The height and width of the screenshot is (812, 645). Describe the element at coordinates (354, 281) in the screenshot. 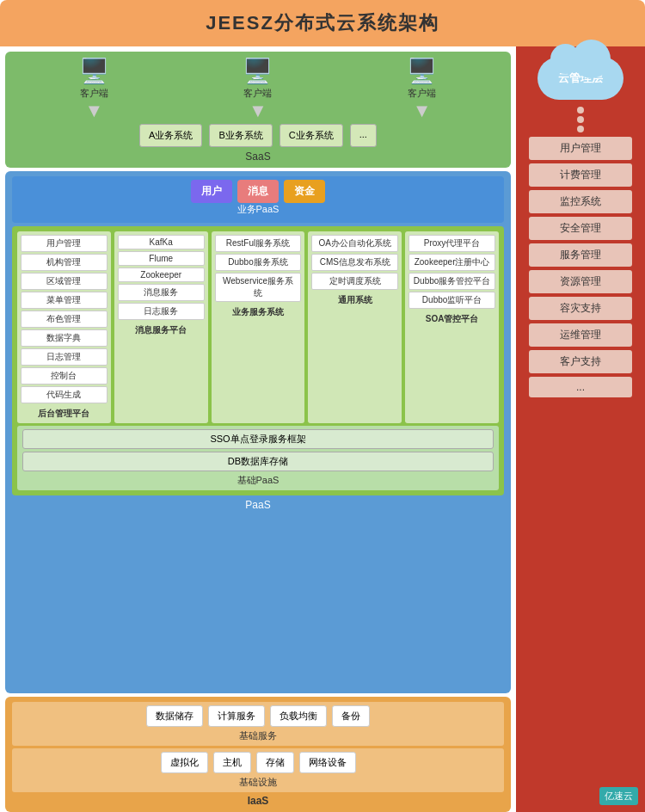

I see `col4-item3: 定时调度系统` at that location.